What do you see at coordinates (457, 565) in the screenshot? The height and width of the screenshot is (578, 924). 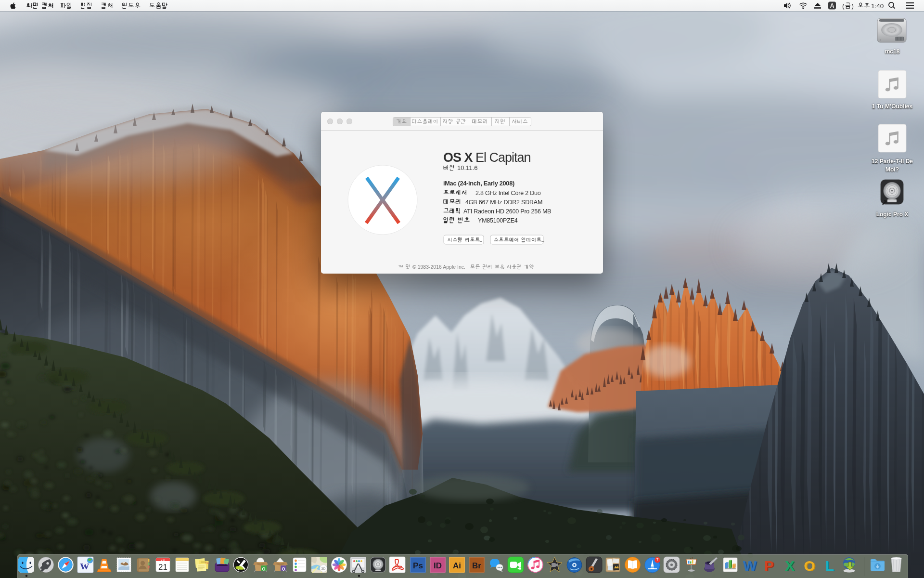 I see `svg-text: Ai` at bounding box center [457, 565].